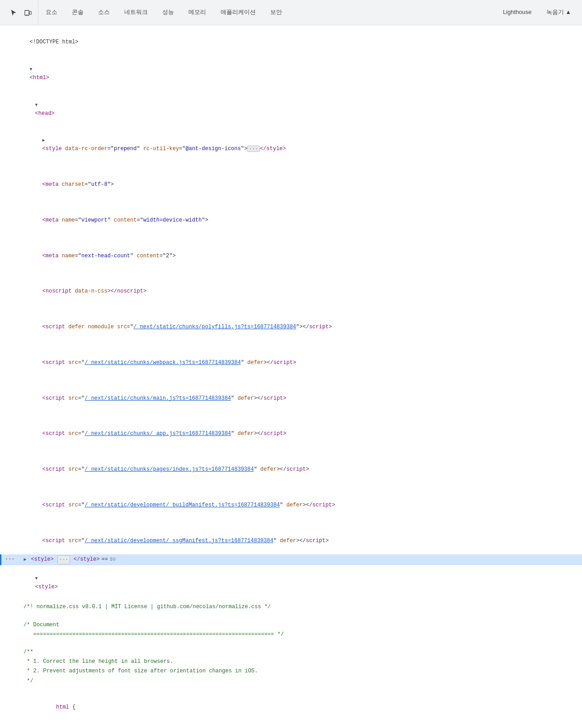 This screenshot has width=582, height=728. I want to click on tab-security: 보안, so click(276, 13).